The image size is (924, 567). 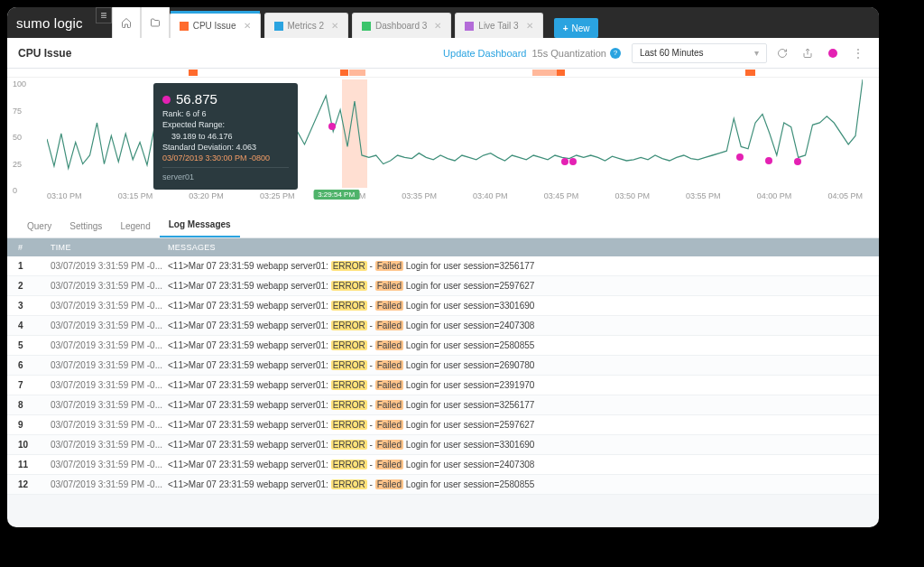 What do you see at coordinates (485, 53) in the screenshot?
I see `update-dashboard-link: Update Dashboard` at bounding box center [485, 53].